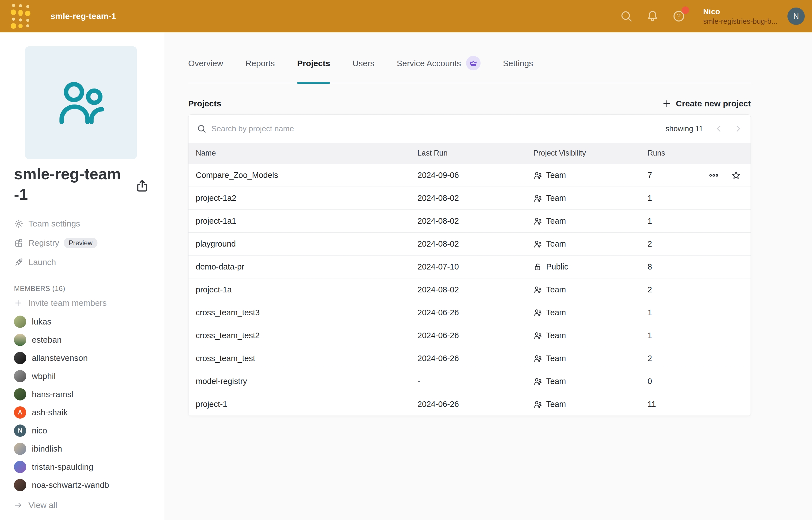  Describe the element at coordinates (307, 382) in the screenshot. I see `project-name: model-registry` at that location.